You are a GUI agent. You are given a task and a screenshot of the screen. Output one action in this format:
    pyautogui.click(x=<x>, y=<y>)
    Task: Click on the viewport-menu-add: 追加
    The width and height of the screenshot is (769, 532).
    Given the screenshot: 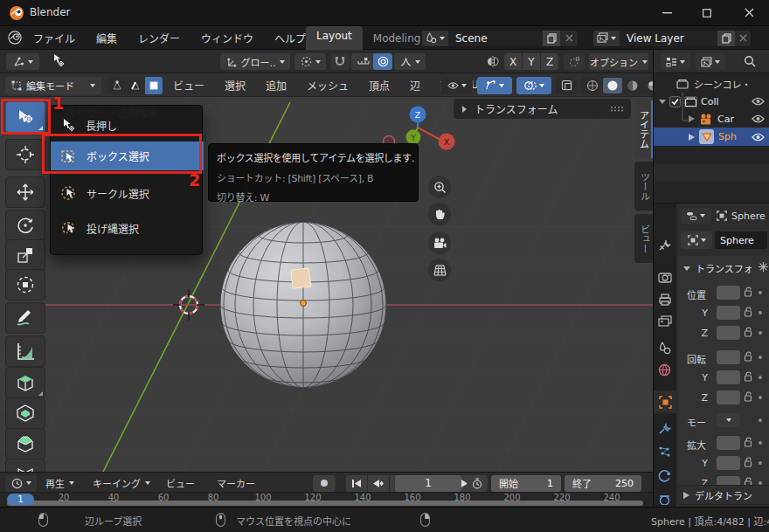 What is the action you would take?
    pyautogui.click(x=276, y=86)
    